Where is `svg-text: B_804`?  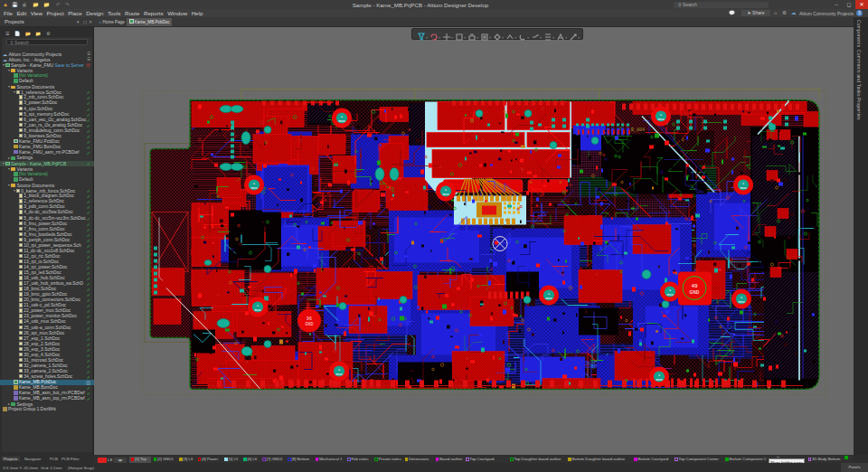 svg-text: B_804 is located at coordinates (638, 129).